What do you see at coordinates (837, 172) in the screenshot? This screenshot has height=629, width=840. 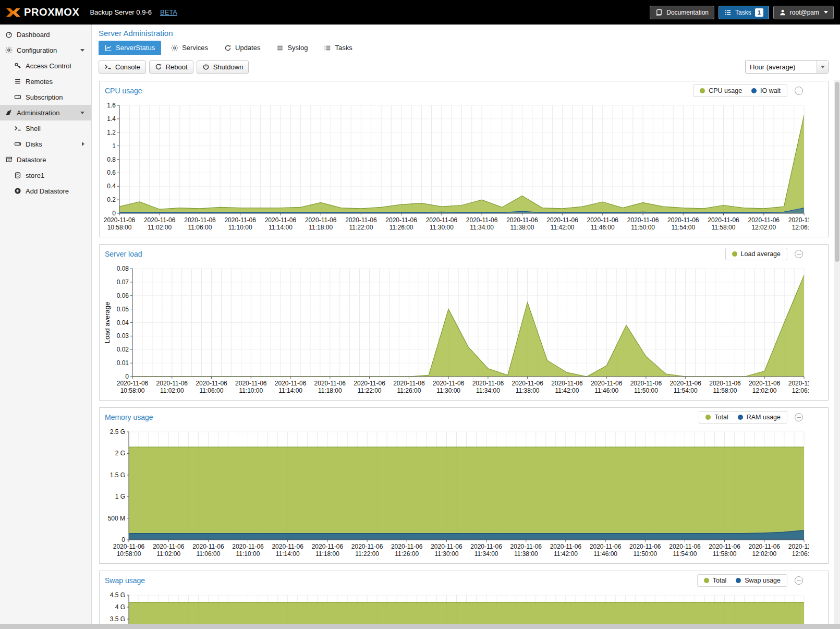 I see `scrollbar-thumb` at bounding box center [837, 172].